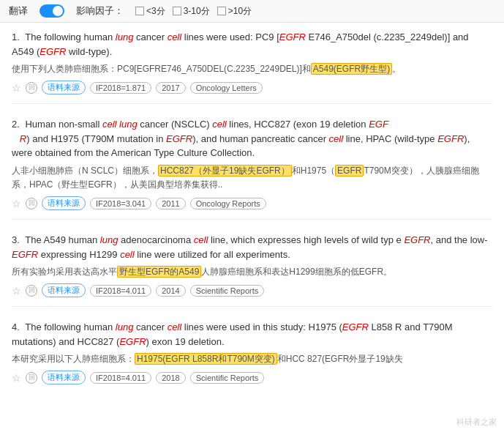 The width and height of the screenshot is (504, 435). I want to click on result-1-zh: 使用下列人类肺癌细胞系：PC9[EGFRE746_A750DEL(C.2235_…, so click(252, 69).